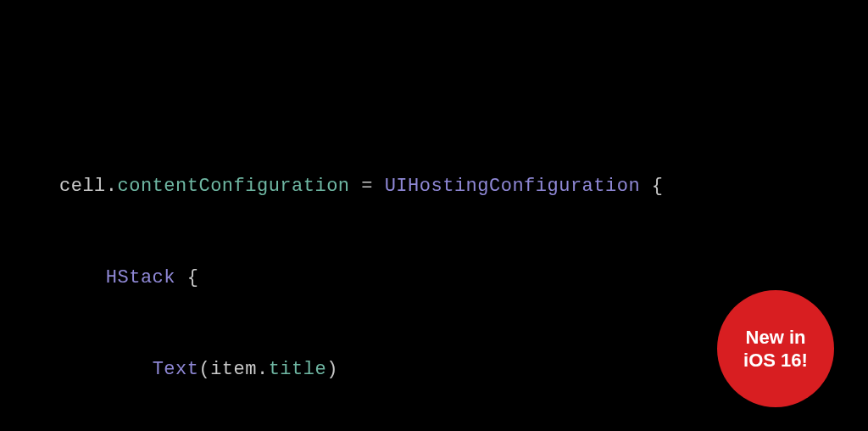  Describe the element at coordinates (204, 370) in the screenshot. I see `token-paren-open: (` at that location.